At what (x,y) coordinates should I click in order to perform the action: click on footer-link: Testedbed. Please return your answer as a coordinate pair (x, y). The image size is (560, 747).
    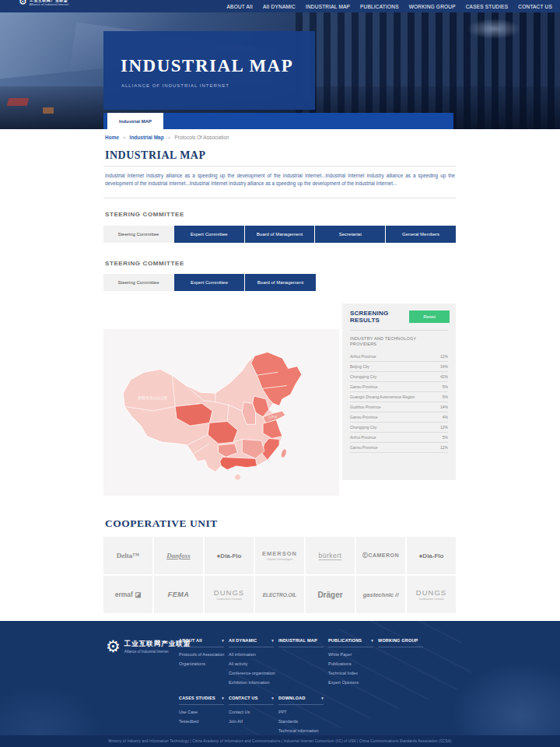
    Looking at the image, I should click on (201, 721).